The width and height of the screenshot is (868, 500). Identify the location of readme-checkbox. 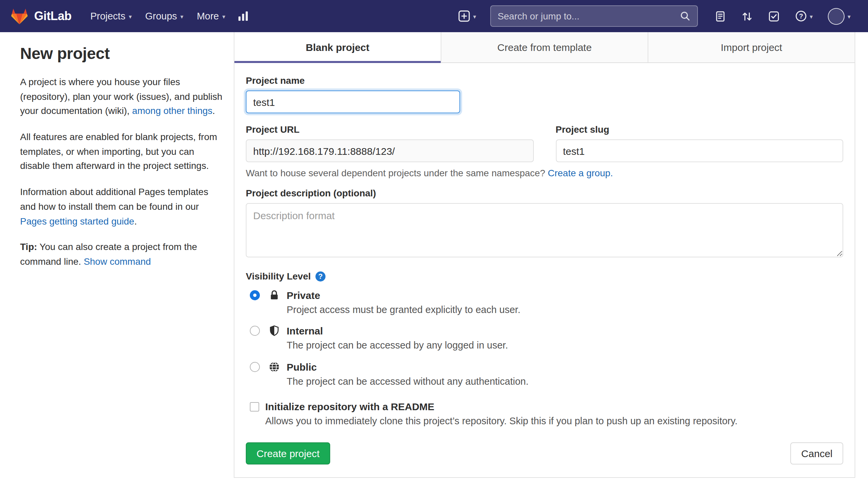
(255, 407).